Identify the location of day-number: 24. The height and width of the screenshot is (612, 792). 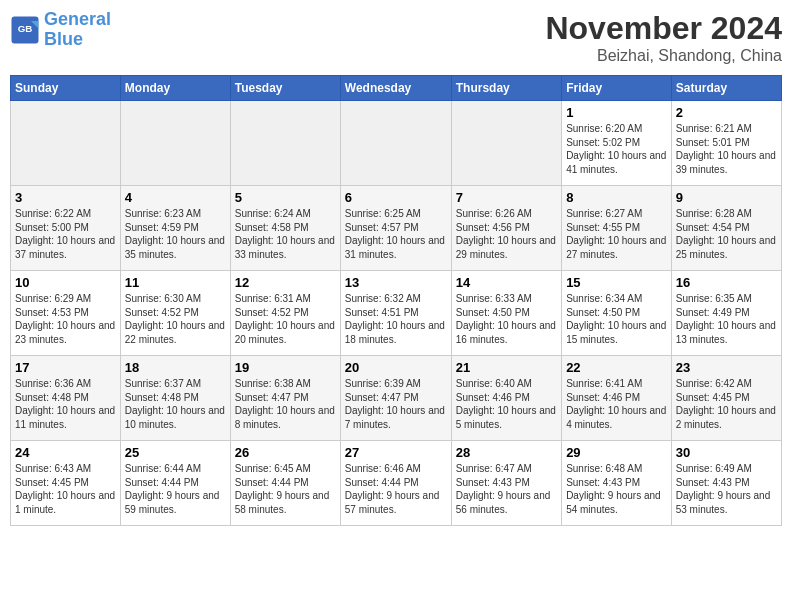
(66, 452).